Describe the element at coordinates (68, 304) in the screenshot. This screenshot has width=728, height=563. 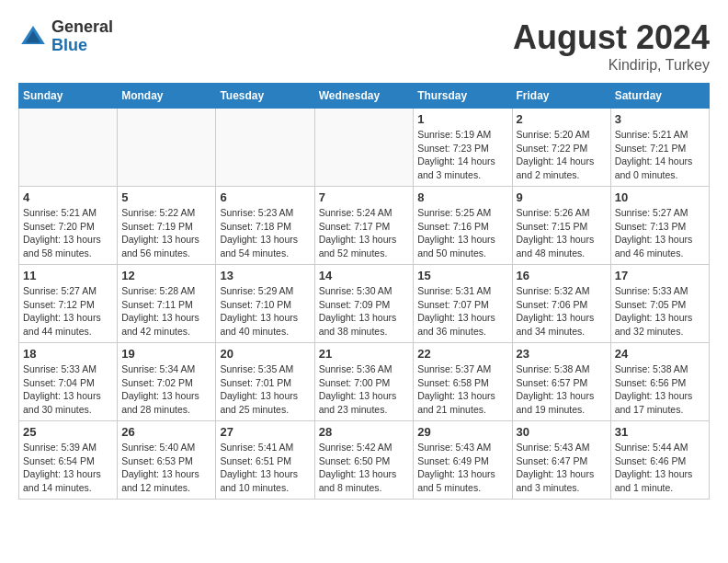
I see `calendar-cell: 11Sunrise: 5:27 AMSunset: 7:12 PMDayligh…` at that location.